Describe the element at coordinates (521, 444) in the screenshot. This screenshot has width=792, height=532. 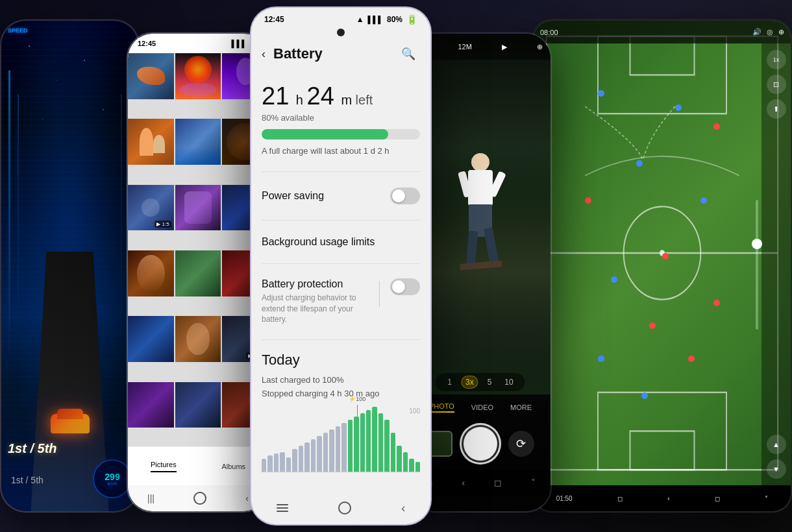
I see `camera-flip-button: ⟳` at that location.